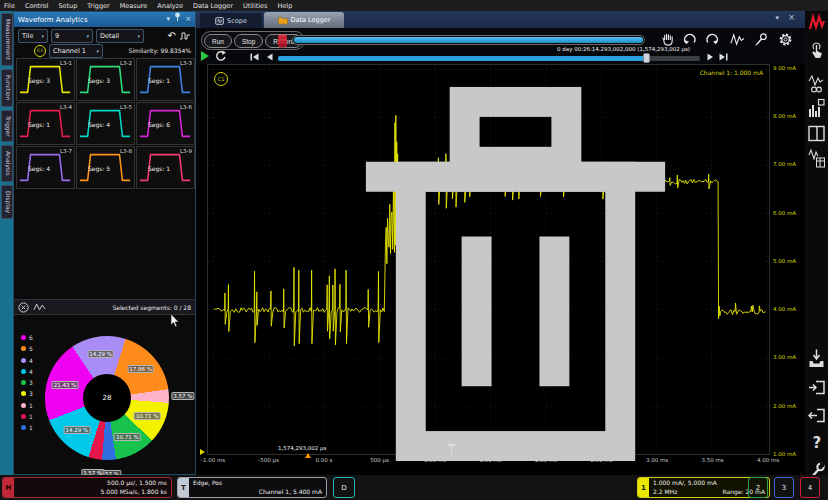 Image resolution: width=828 pixels, height=500 pixels. What do you see at coordinates (284, 6) in the screenshot?
I see `menu-help: Help` at bounding box center [284, 6].